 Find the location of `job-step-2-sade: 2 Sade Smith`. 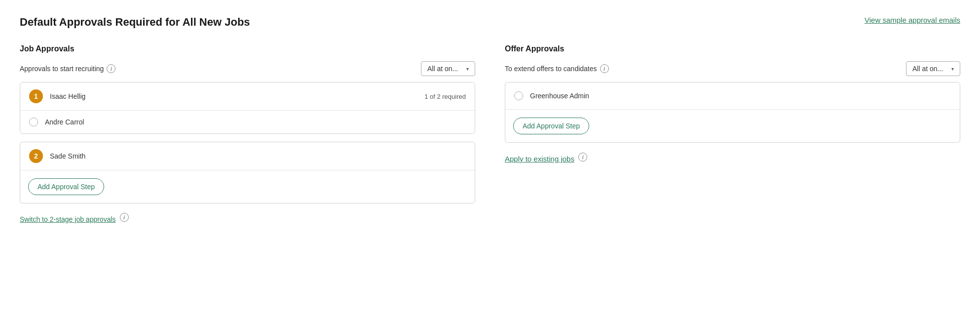

job-step-2-sade: 2 Sade Smith is located at coordinates (248, 156).